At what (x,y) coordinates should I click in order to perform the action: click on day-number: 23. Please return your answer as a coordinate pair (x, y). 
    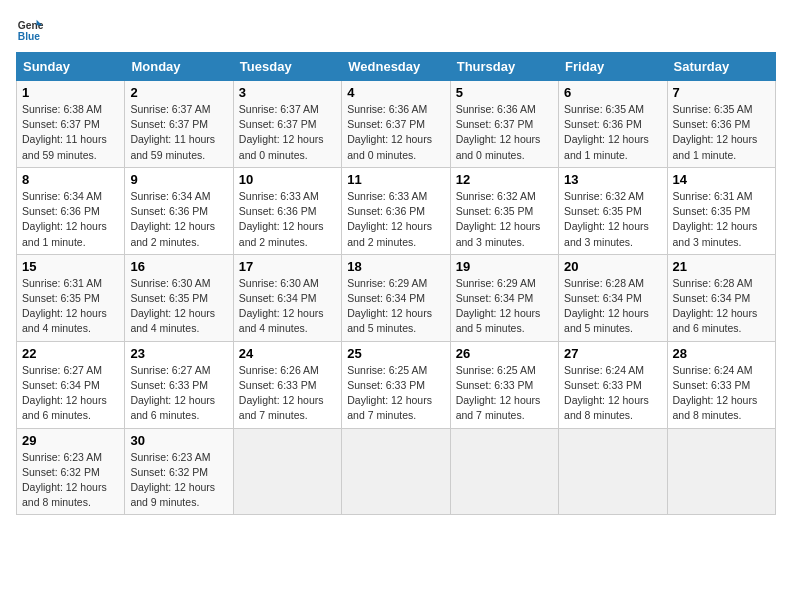
    Looking at the image, I should click on (178, 354).